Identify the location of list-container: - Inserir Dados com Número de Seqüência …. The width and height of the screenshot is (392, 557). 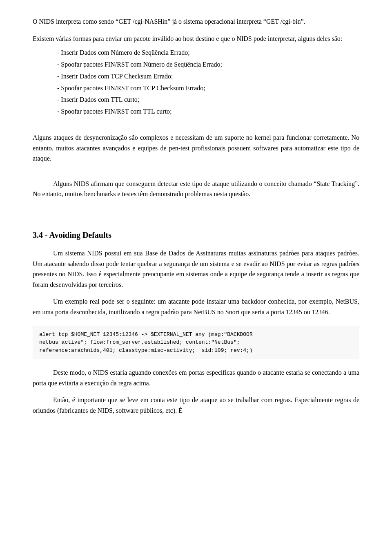
(208, 83).